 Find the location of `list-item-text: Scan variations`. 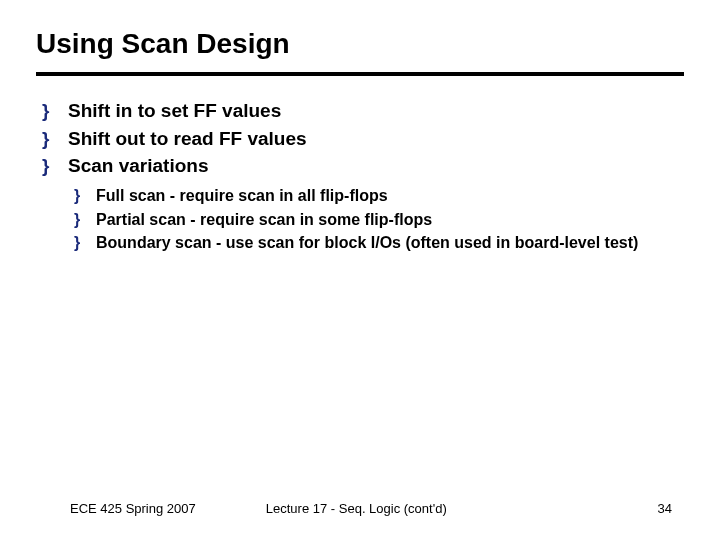

list-item-text: Scan variations is located at coordinates (138, 166).